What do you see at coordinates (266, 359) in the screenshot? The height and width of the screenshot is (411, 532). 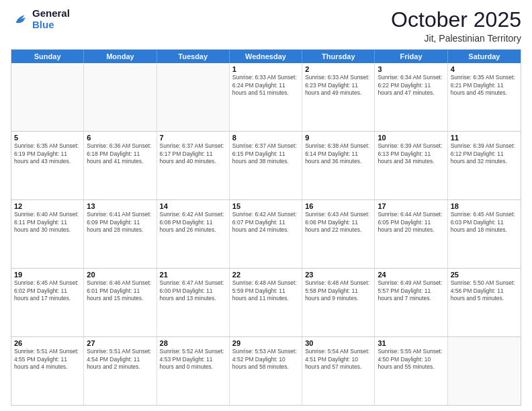 I see `day-info: Sunrise: 5:53 AM Sunset: 4:52 PM Dayligh…` at bounding box center [266, 359].